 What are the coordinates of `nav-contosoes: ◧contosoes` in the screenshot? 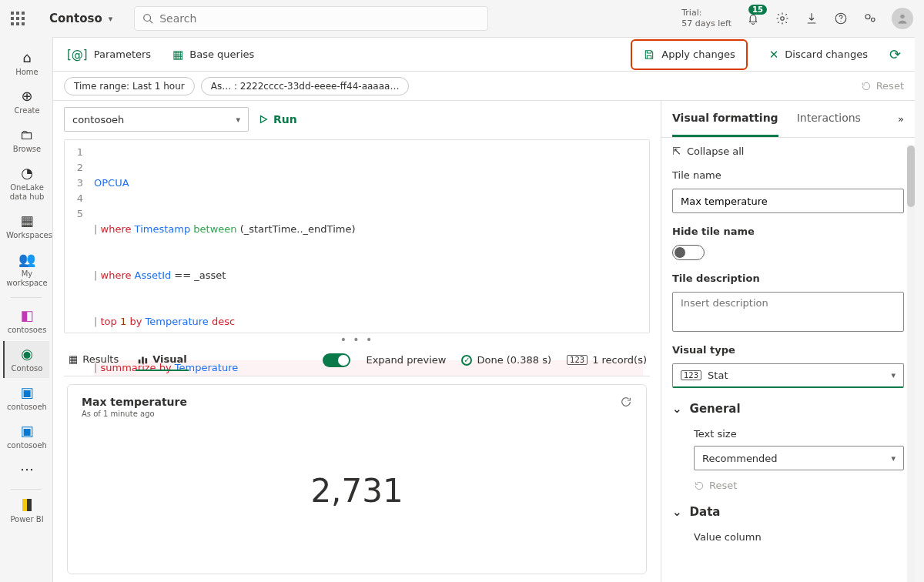 It's located at (26, 321).